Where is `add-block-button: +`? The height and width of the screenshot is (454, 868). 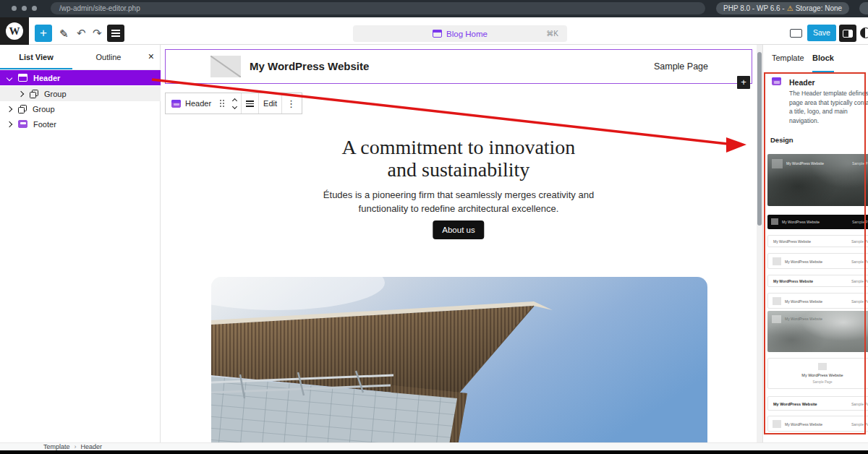
add-block-button: + is located at coordinates (744, 82).